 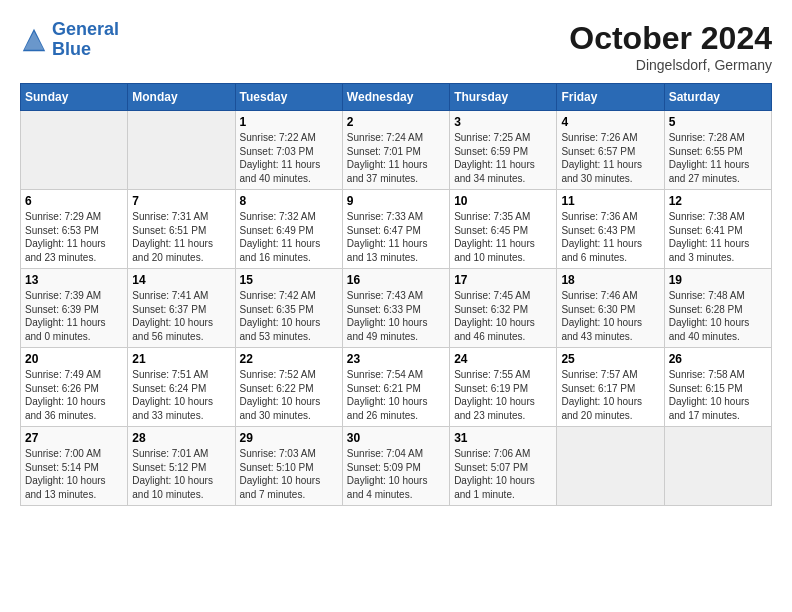 What do you see at coordinates (396, 122) in the screenshot?
I see `day-number: 2` at bounding box center [396, 122].